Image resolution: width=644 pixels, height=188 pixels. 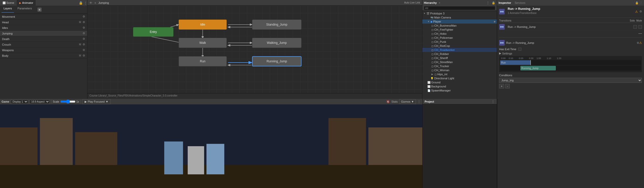 I want to click on settings-icon-insp: ⚙, so click(x=641, y=12).